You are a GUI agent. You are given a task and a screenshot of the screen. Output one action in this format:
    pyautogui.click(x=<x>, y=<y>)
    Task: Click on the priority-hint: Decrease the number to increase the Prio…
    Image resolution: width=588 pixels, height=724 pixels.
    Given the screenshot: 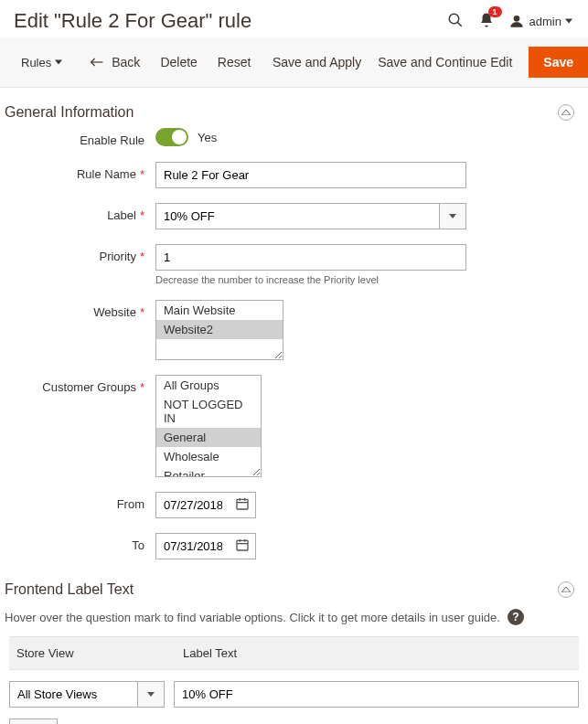 What is the action you would take?
    pyautogui.click(x=311, y=280)
    